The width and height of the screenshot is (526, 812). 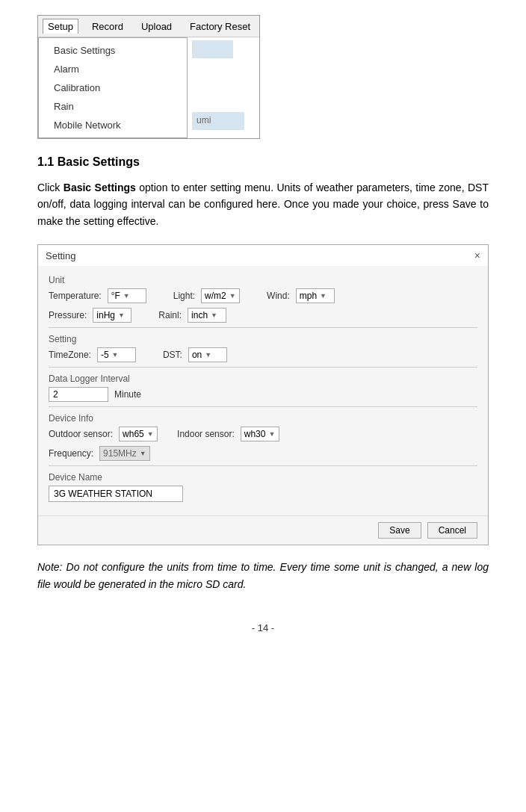 What do you see at coordinates (78, 394) in the screenshot?
I see `data-logger-input: 2` at bounding box center [78, 394].